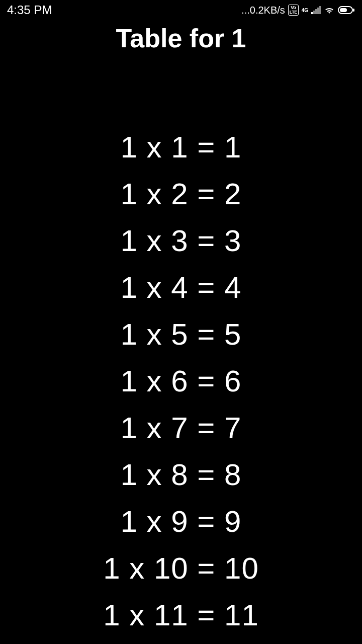 Image resolution: width=362 pixels, height=644 pixels. Describe the element at coordinates (181, 288) in the screenshot. I see `table-row: 1 x 4 = 4` at that location.